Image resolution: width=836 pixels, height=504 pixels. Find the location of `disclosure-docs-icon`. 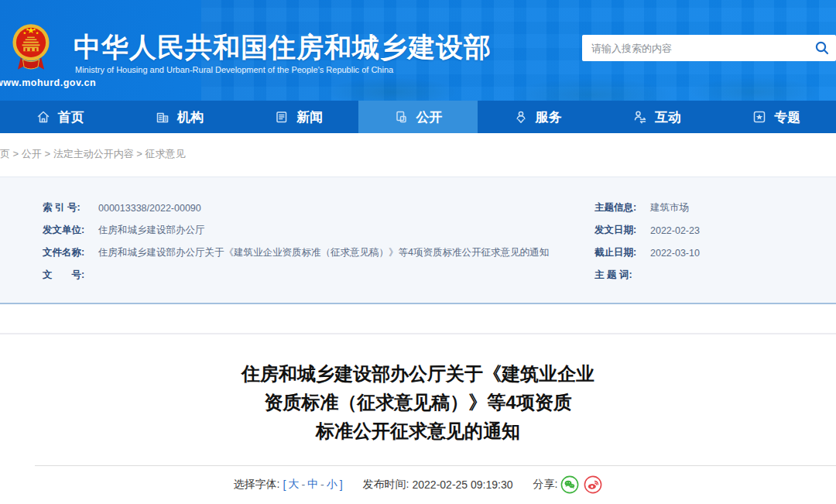

disclosure-docs-icon is located at coordinates (401, 117).